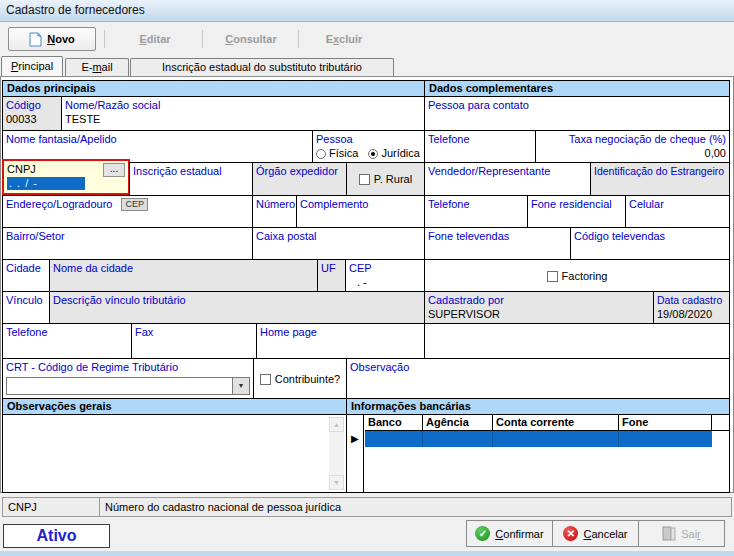 Image resolution: width=734 pixels, height=556 pixels. I want to click on field-cep: CEP . -, so click(385, 276).